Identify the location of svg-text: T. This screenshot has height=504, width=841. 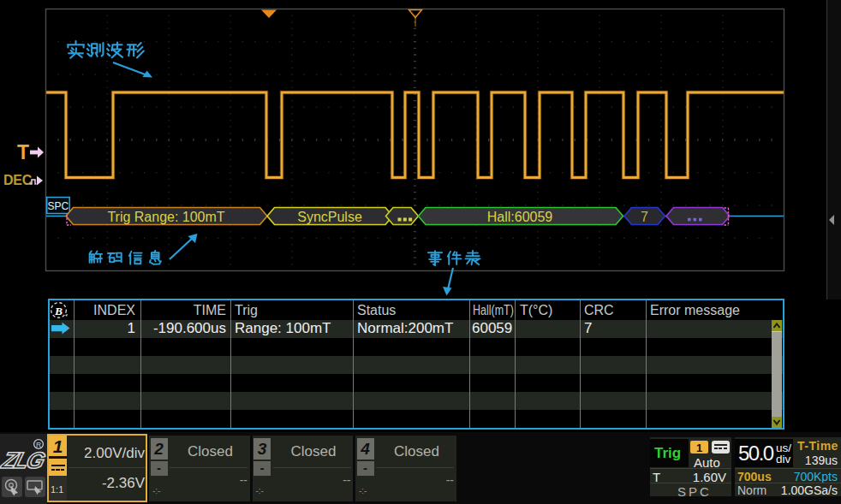
(23, 152).